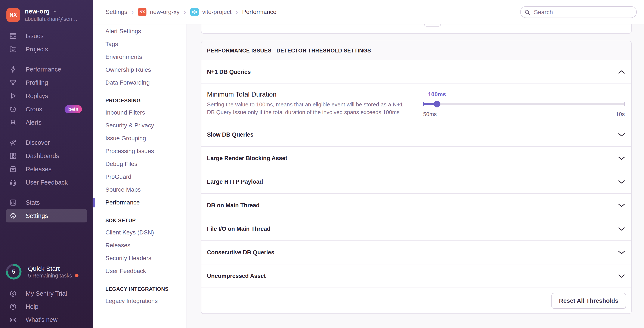 This screenshot has width=644, height=328. Describe the element at coordinates (37, 49) in the screenshot. I see `sidebar-item-label: Projects` at that location.